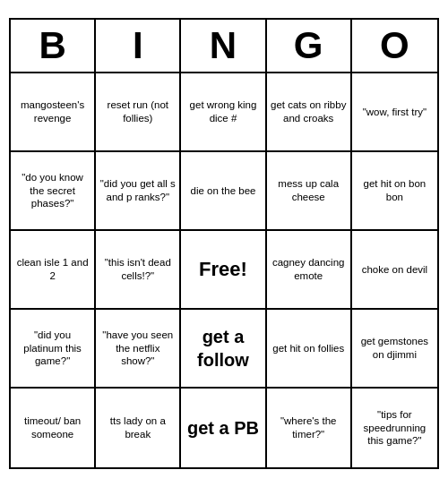 This screenshot has height=487, width=448. Describe the element at coordinates (310, 46) in the screenshot. I see `bingo-letter-g: G` at that location.